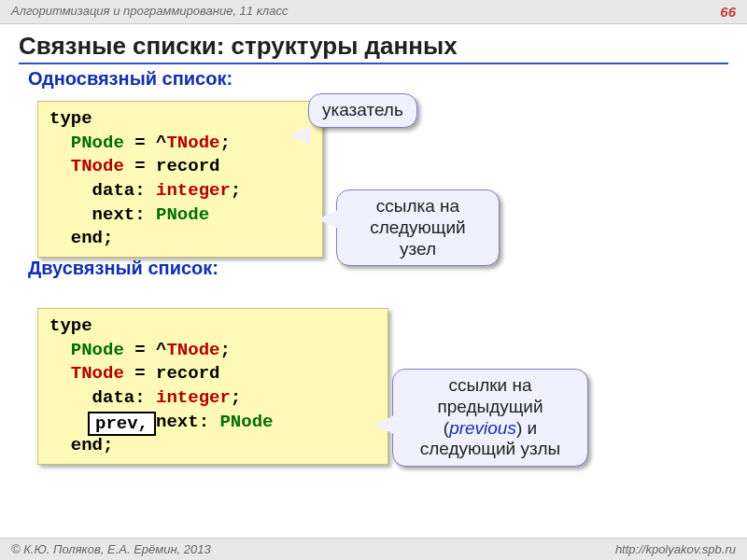  What do you see at coordinates (490, 418) in the screenshot?
I see `bubble-prev-next: ссылки на предыдущий (previous) и следую…` at bounding box center [490, 418].